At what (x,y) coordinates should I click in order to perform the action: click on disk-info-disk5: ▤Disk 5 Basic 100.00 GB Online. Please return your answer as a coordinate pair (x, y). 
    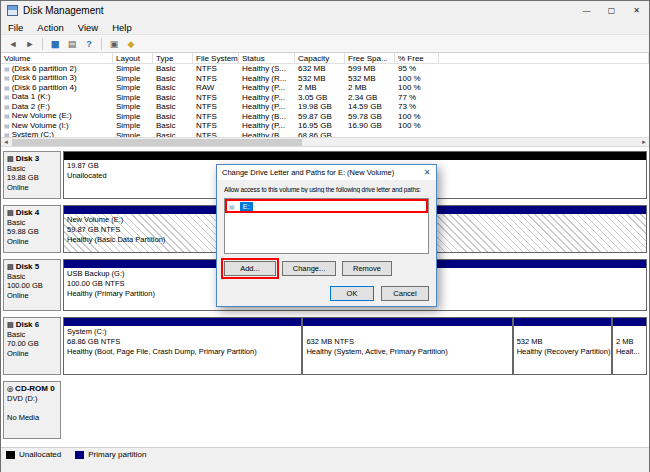
    Looking at the image, I should click on (32, 285).